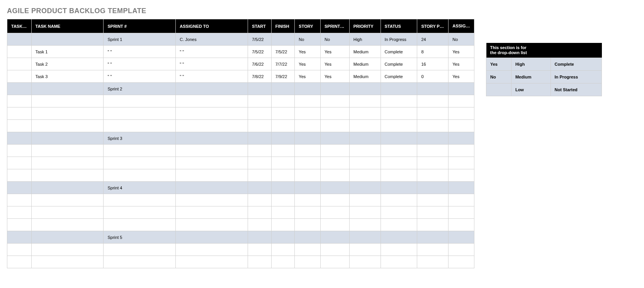 This screenshot has width=644, height=288. I want to click on task-row: Task 3" "" "7/8/227/9/22YesYesMediumComp…, so click(241, 77).